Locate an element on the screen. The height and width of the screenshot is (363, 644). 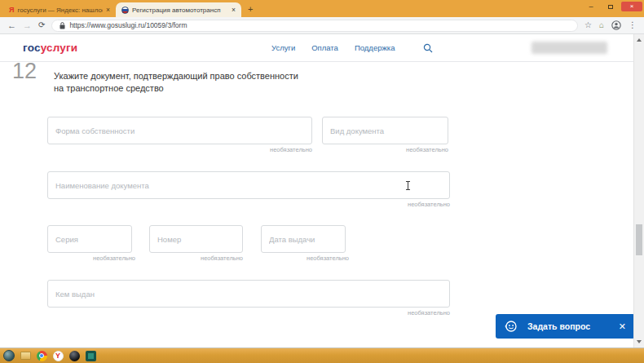
window-controls: – × is located at coordinates (612, 7).